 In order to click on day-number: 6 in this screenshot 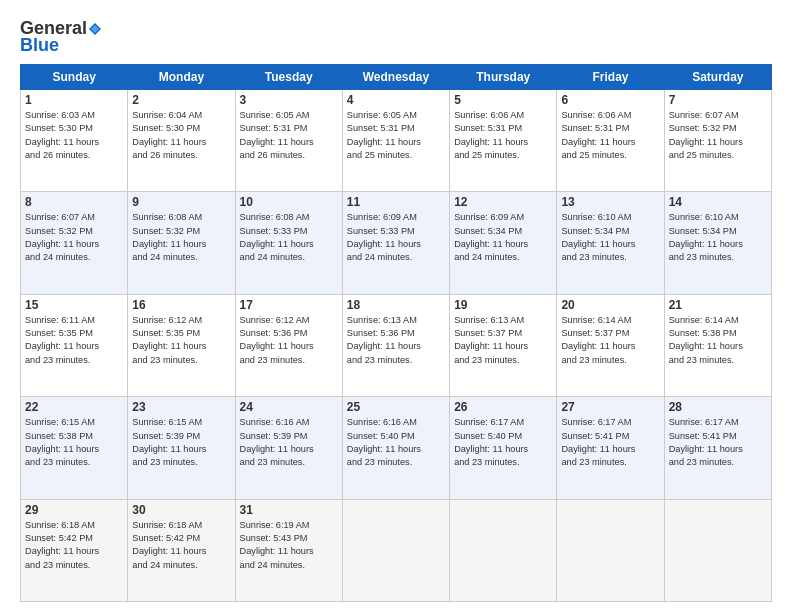, I will do `click(610, 100)`.